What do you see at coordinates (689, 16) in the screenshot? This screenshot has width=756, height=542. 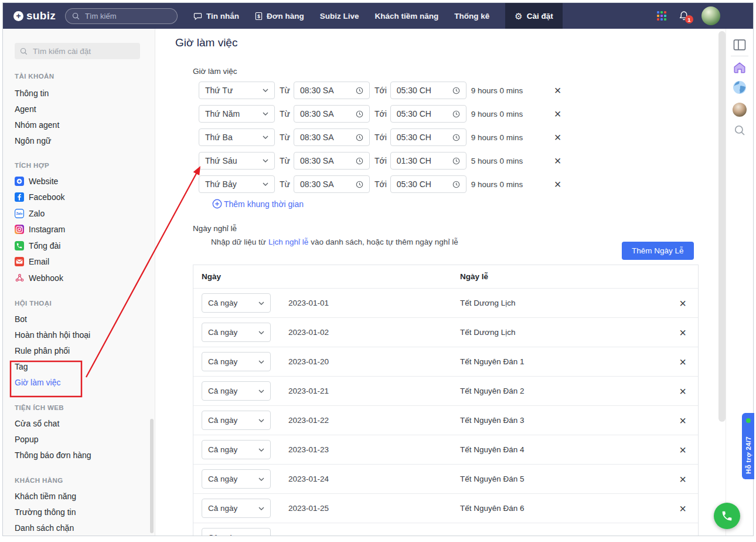 I see `navbar-right: 1` at bounding box center [689, 16].